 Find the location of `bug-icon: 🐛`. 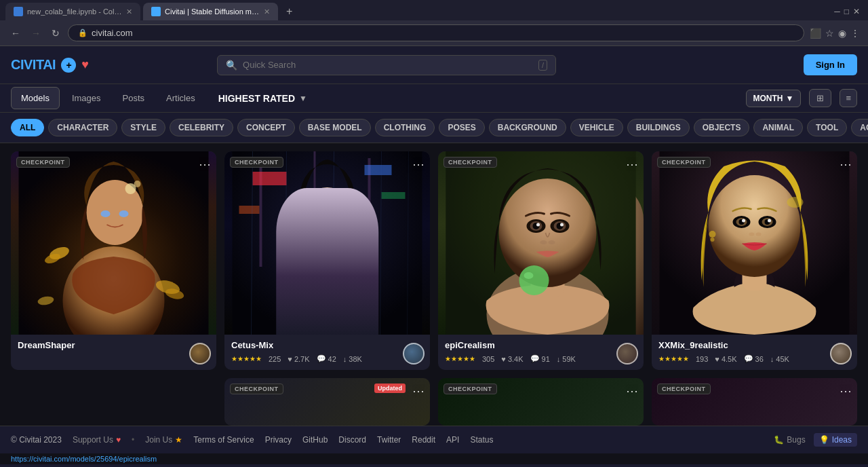

bug-icon: 🐛 is located at coordinates (778, 440).